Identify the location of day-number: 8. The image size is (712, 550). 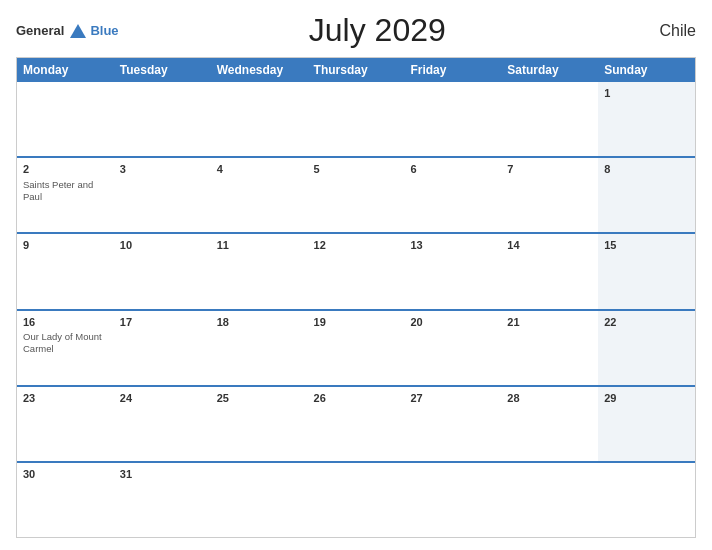
(646, 170).